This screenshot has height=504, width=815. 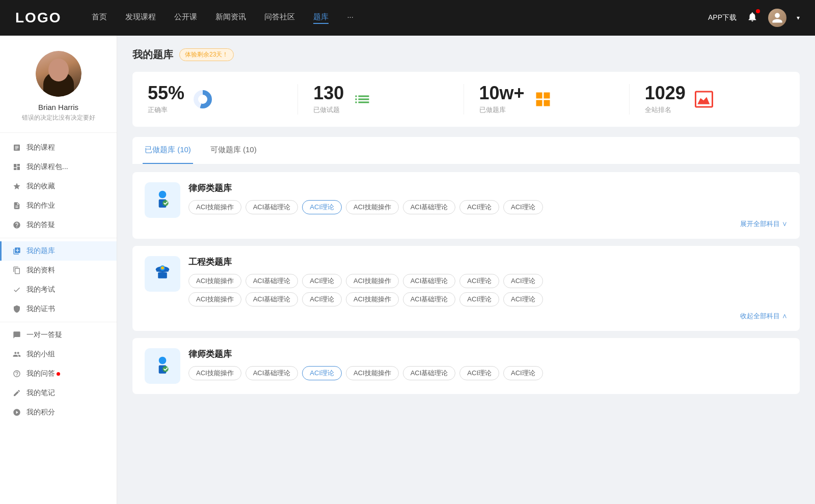 I want to click on stat-done-banks: 10w+ 已做题库, so click(x=547, y=99).